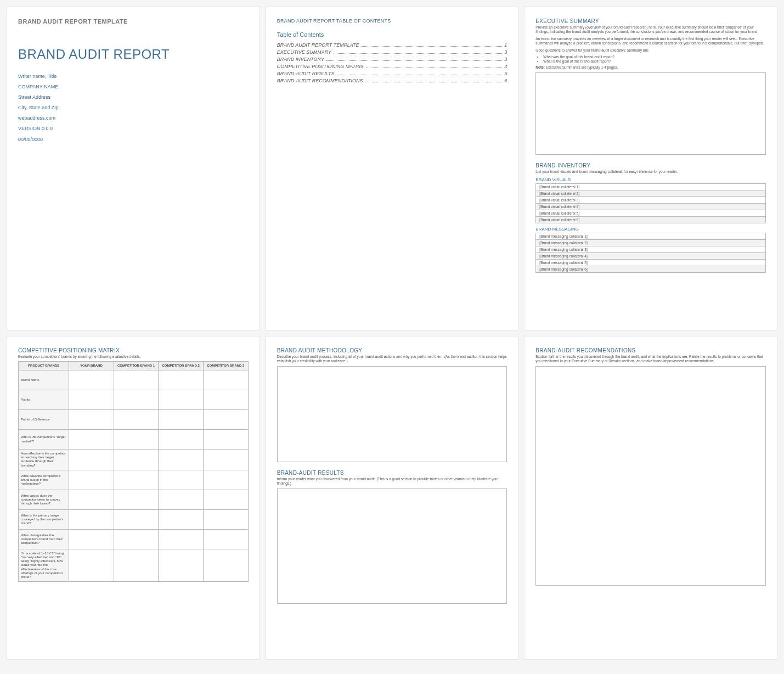 The image size is (784, 674). Describe the element at coordinates (651, 114) in the screenshot. I see `exec-summary-input-box` at that location.